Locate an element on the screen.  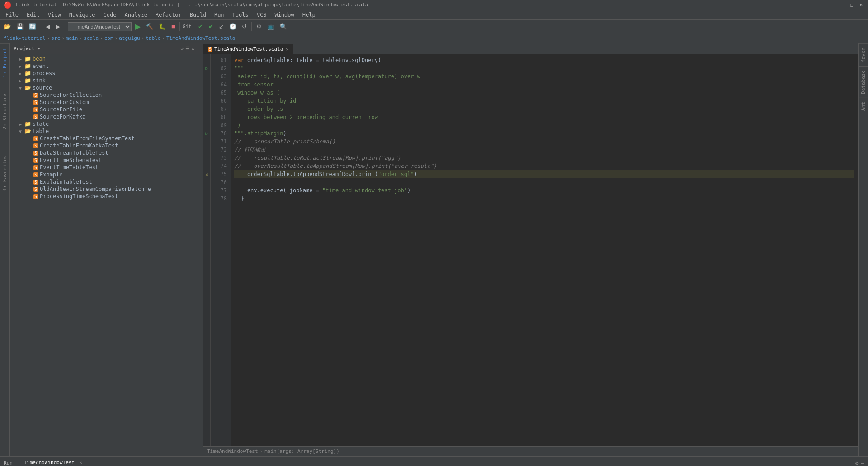
tree-item-sink: ▶ 📁 sink is located at coordinates (107, 81).